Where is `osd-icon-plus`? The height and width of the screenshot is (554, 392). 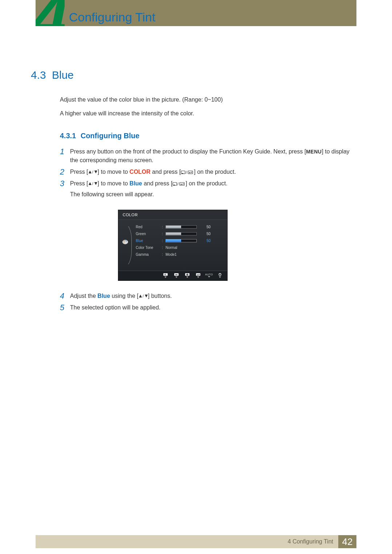 osd-icon-plus is located at coordinates (187, 275).